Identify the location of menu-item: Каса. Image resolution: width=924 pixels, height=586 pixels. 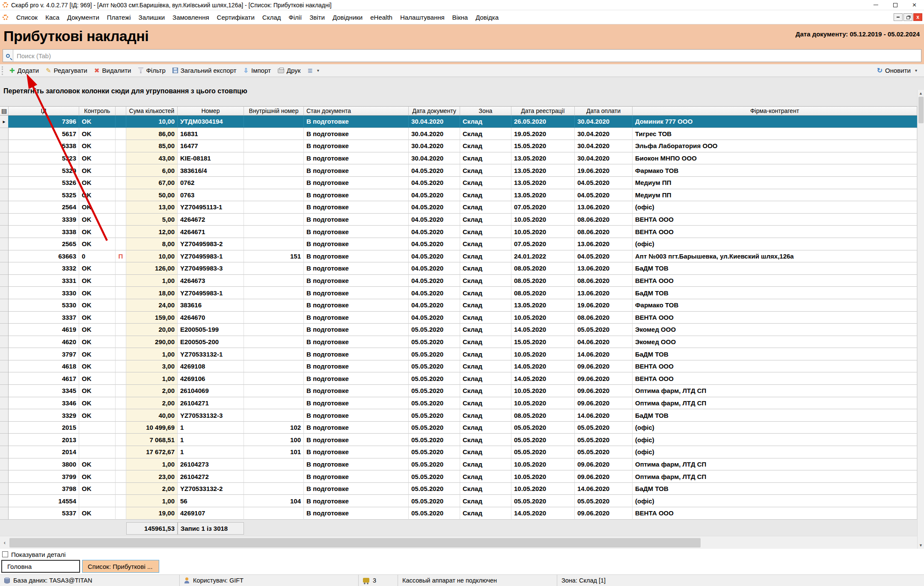
(52, 17).